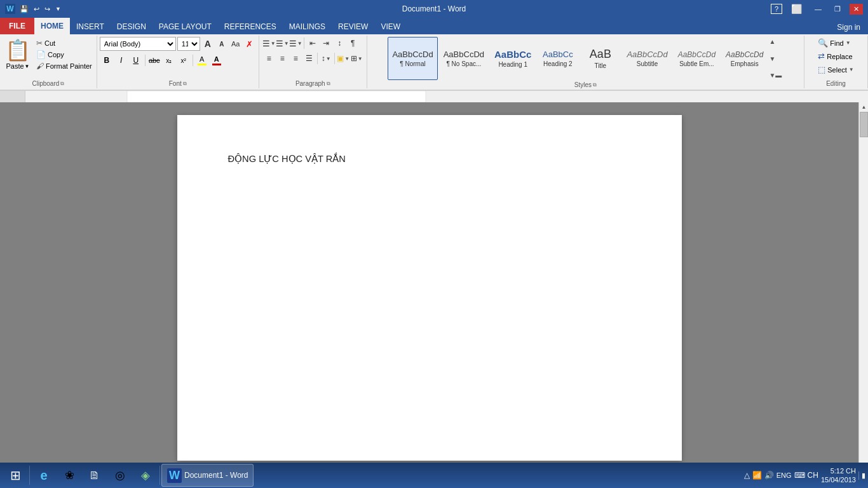 Image resolution: width=868 pixels, height=488 pixels. Describe the element at coordinates (250, 44) in the screenshot. I see `clear-format-btn: ✗` at that location.